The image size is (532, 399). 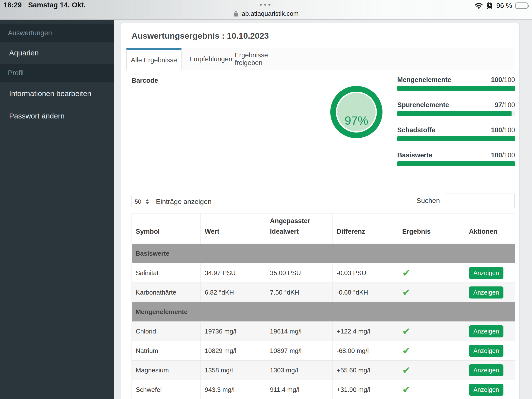 I want to click on alarm-icon, so click(x=490, y=6).